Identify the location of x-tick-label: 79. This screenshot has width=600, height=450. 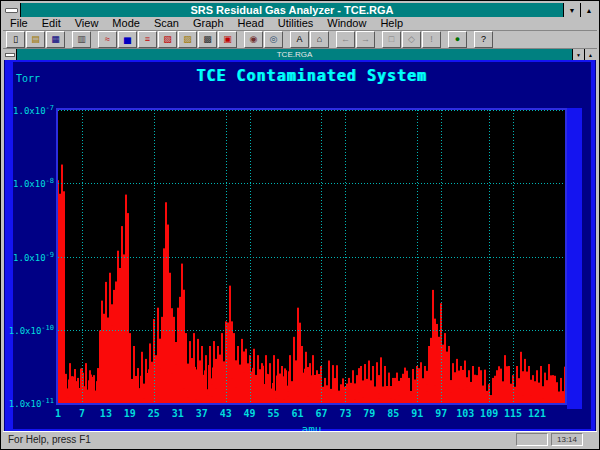
(369, 414).